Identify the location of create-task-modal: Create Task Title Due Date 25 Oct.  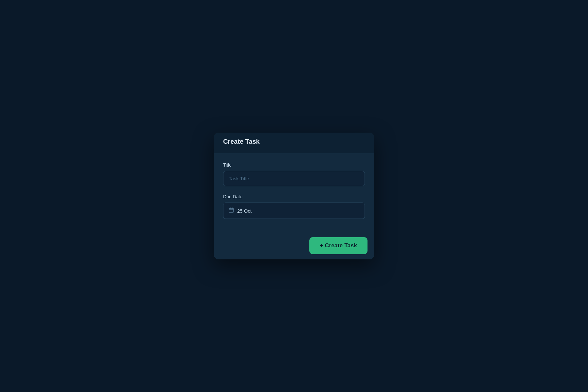
(294, 196).